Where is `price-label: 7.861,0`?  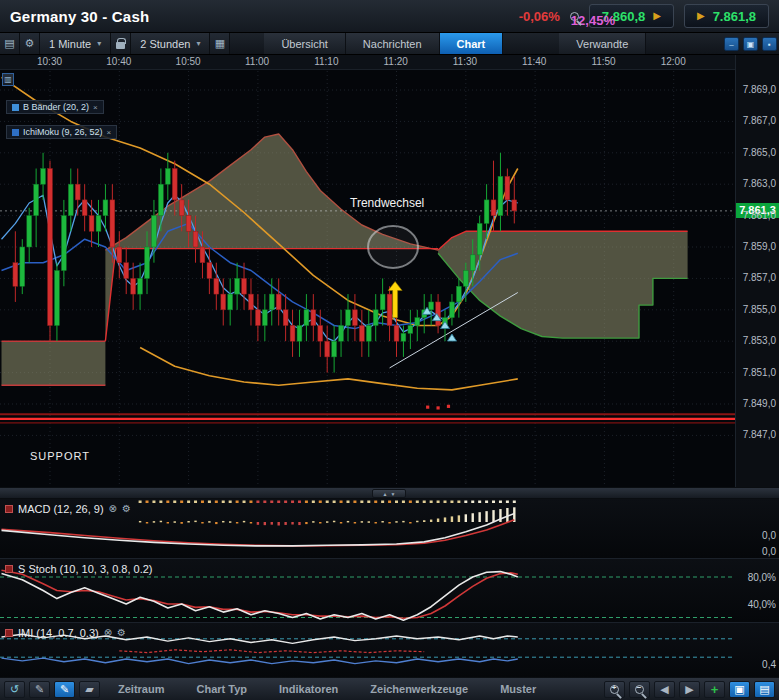 price-label: 7.861,0 is located at coordinates (760, 216).